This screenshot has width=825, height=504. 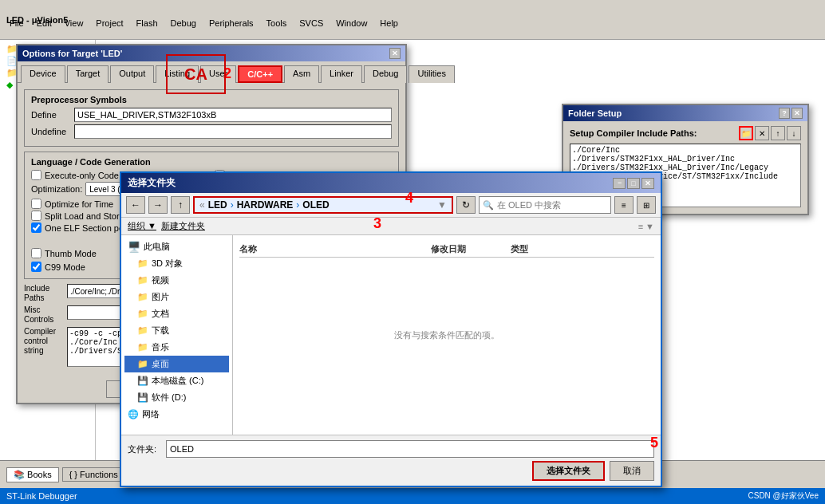 What do you see at coordinates (762, 133) in the screenshot?
I see `folder-delete-btn: ✕` at bounding box center [762, 133].